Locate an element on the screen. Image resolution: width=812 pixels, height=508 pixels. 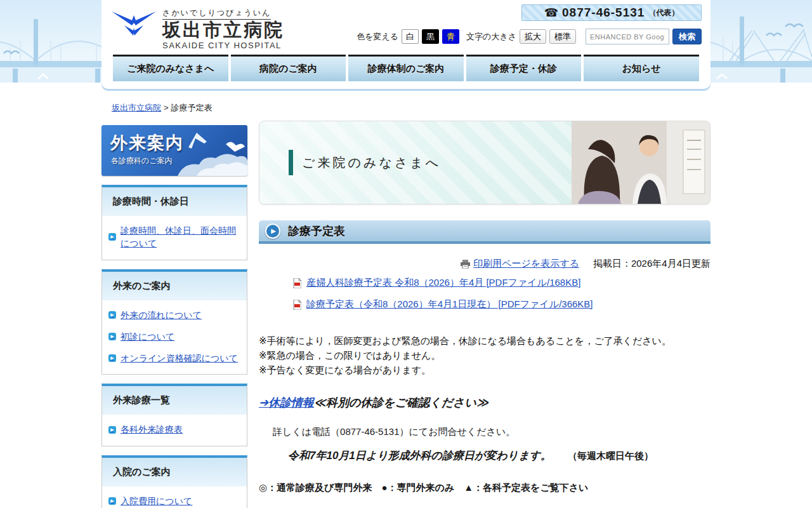
hospital-logo: さかいでしりつびょういん 坂出市立病院 SAKAIDE CITY HOSPITA… is located at coordinates (197, 27).